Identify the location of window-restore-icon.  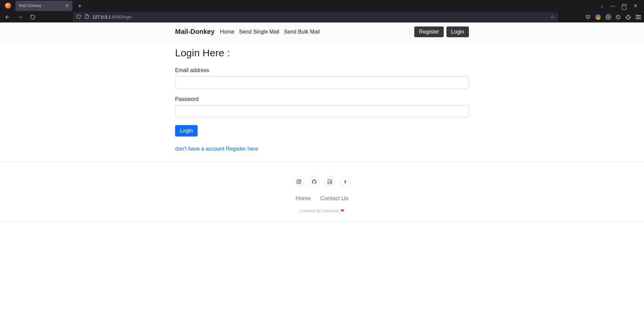
(624, 6).